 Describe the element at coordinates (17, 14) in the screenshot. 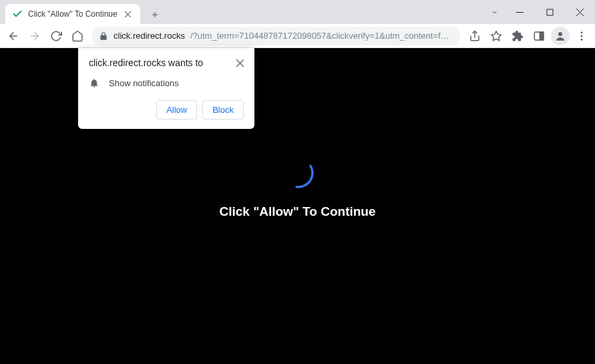

I see `favicon-check-icon` at that location.